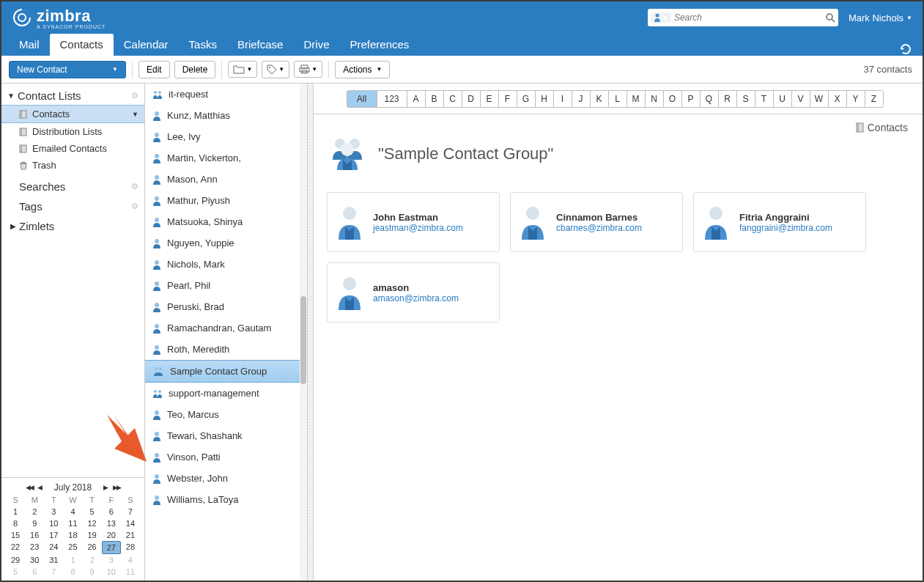 The height and width of the screenshot is (582, 924). What do you see at coordinates (453, 99) in the screenshot?
I see `alpha-letter: C` at bounding box center [453, 99].